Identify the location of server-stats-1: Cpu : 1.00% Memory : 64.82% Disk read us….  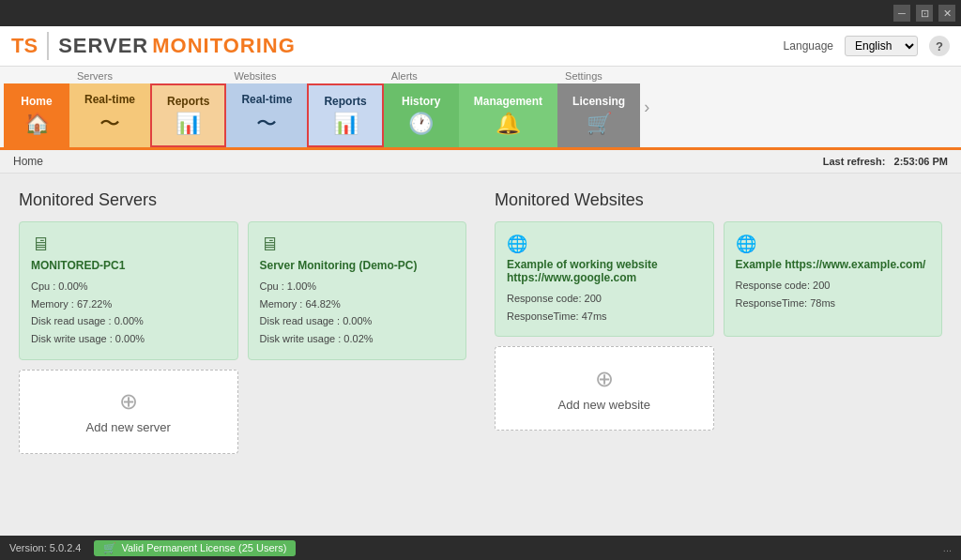
(358, 313).